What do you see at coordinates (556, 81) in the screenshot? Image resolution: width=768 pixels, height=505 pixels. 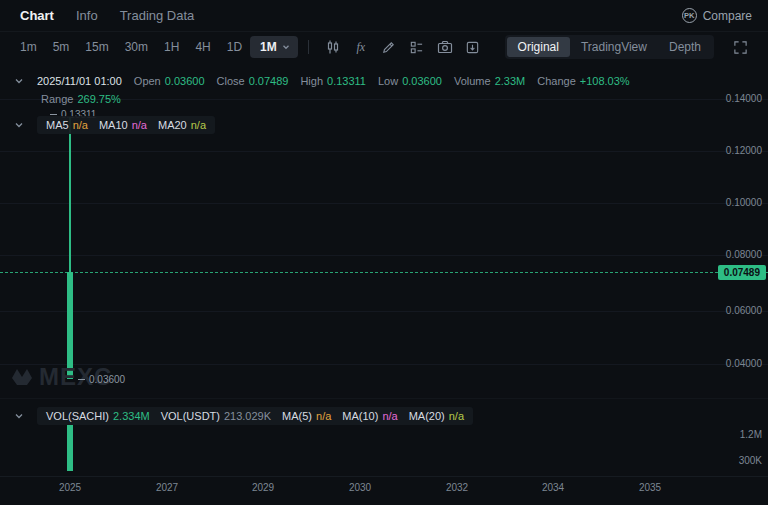 I see `change-label: Change` at bounding box center [556, 81].